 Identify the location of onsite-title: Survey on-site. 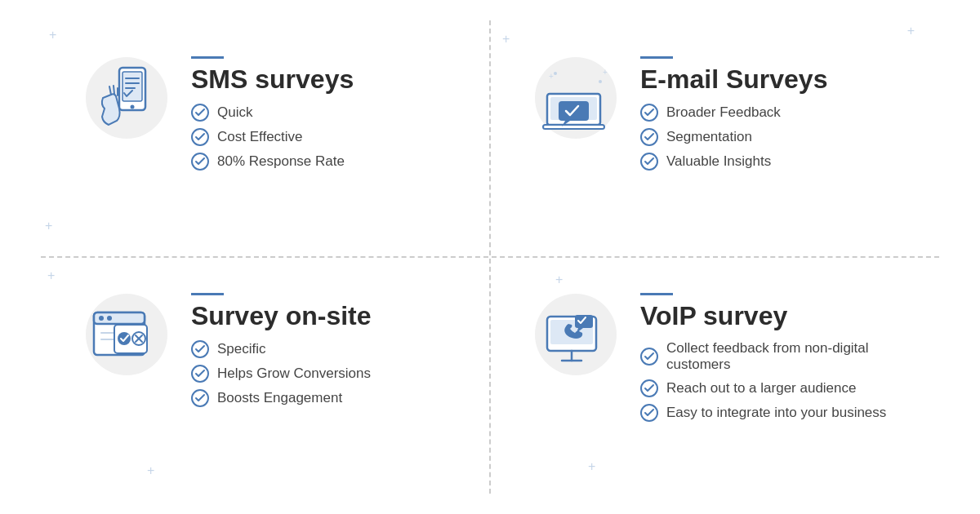
(320, 317).